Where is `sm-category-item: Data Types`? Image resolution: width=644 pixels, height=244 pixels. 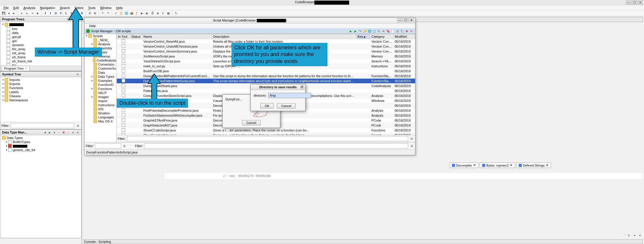
sm-category-item: Data Types is located at coordinates (101, 77).